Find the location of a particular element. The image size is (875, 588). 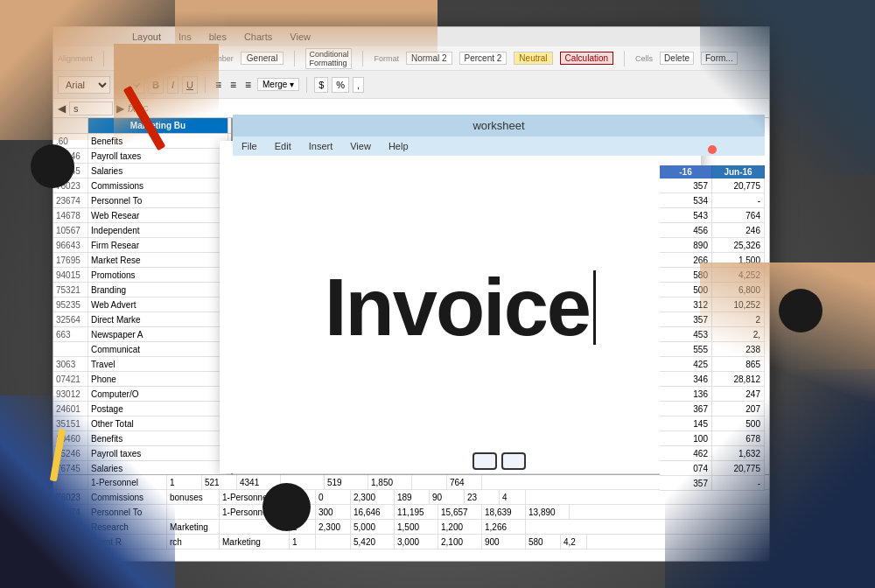

style-neutral-btn: Neutral is located at coordinates (533, 58).